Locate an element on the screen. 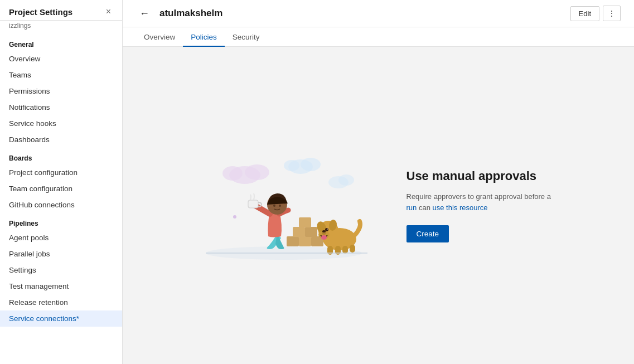 Image resolution: width=634 pixels, height=364 pixels. create-button: Create is located at coordinates (428, 234).